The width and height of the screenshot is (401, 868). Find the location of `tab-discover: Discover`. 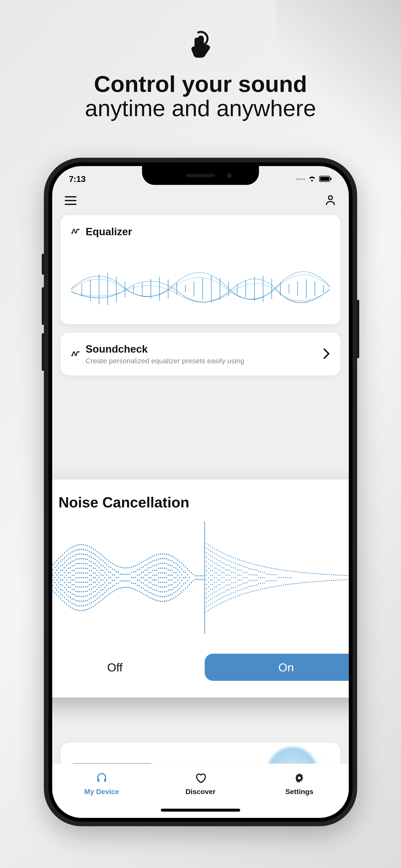

tab-discover: Discover is located at coordinates (201, 784).